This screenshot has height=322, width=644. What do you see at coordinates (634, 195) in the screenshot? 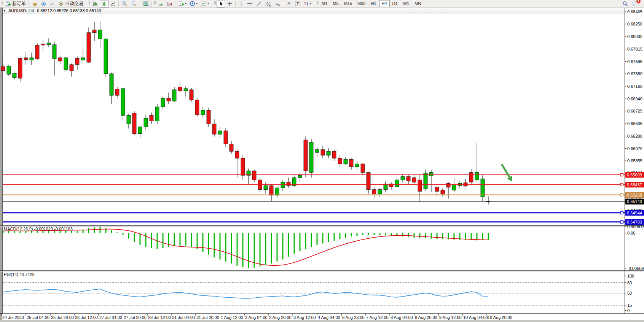
I see `price-level-badge-label: 0.65258` at bounding box center [634, 195].